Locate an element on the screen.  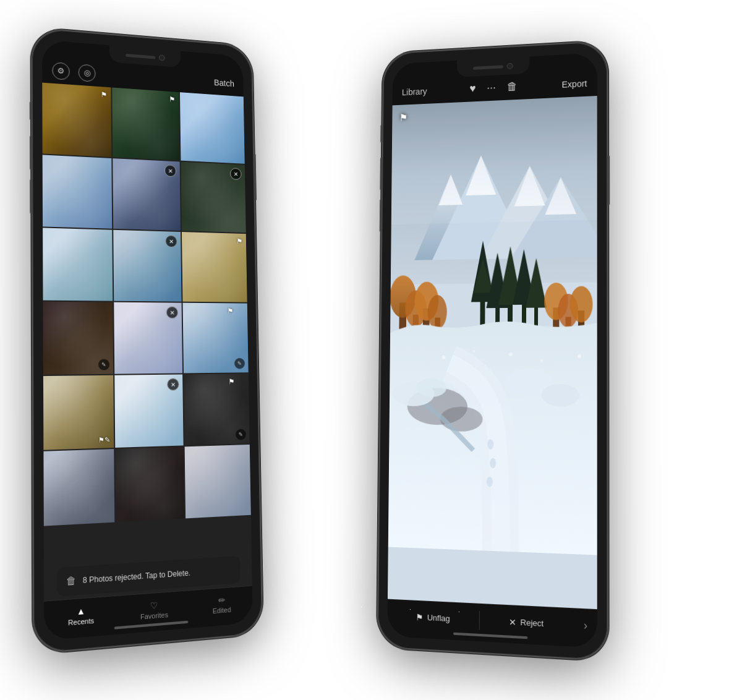
unflag-label: Unflag is located at coordinates (439, 618).